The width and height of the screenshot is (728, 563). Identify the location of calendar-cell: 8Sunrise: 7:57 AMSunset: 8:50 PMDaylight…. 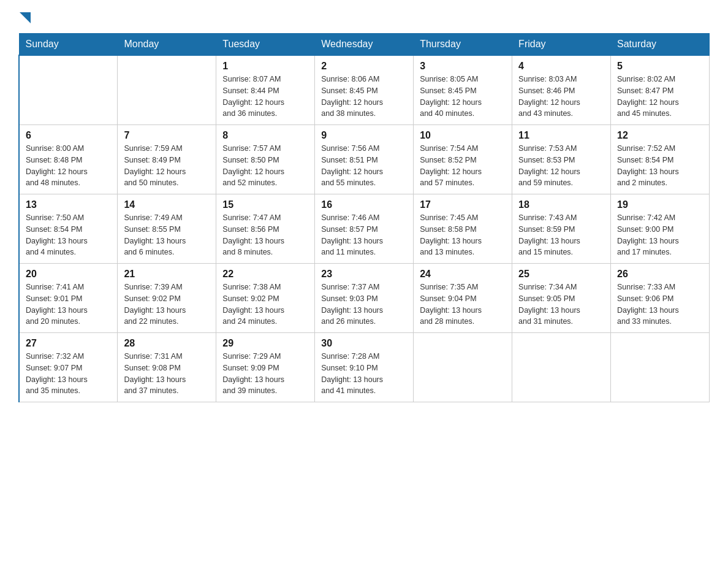
(266, 159).